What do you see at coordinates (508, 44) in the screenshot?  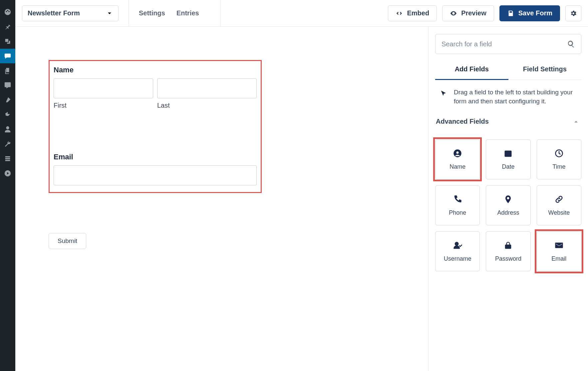 I see `field-search` at bounding box center [508, 44].